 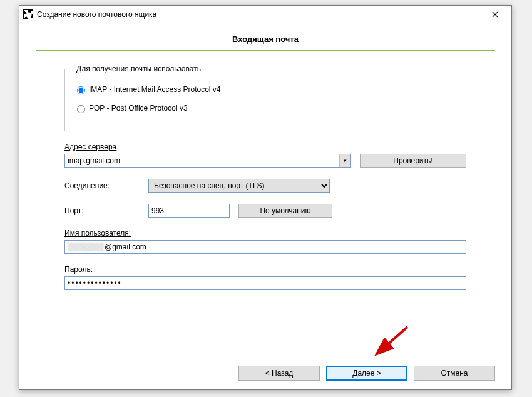 What do you see at coordinates (102, 211) in the screenshot?
I see `port-label: Порт:` at bounding box center [102, 211].